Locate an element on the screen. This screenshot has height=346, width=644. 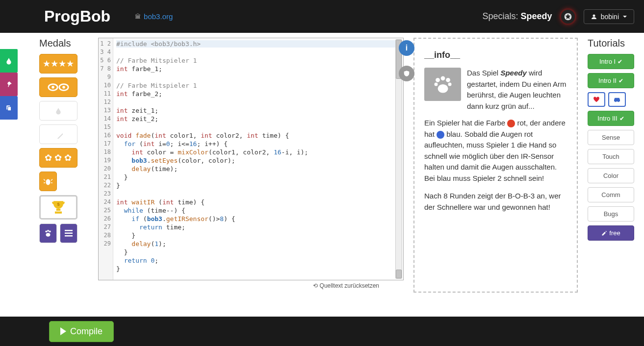
medals-panel: Medals ★★★★ ✿ ✿ ✿ 5 is located at coordinates (64, 177).